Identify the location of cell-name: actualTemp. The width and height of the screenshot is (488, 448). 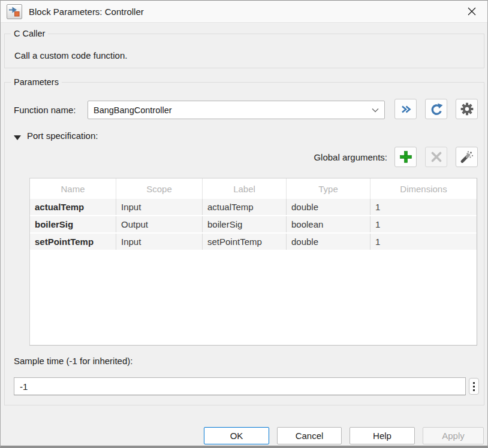
(73, 207).